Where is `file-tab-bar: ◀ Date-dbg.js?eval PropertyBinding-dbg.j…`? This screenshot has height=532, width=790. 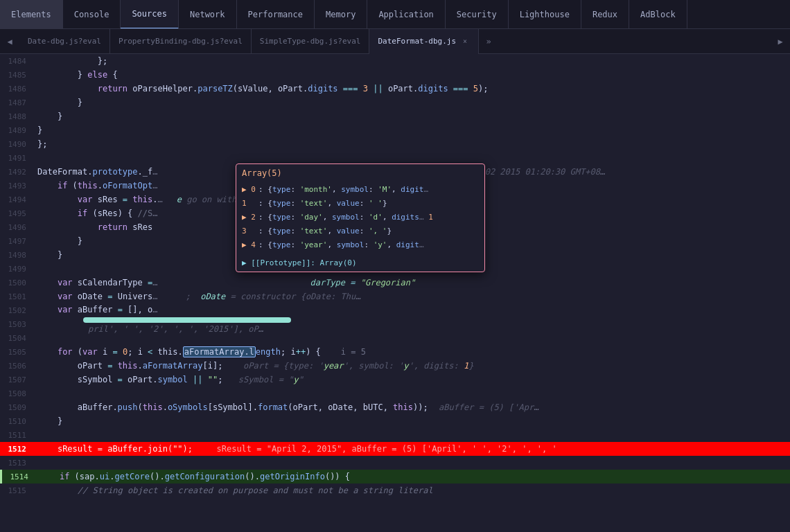
file-tab-bar: ◀ Date-dbg.js?eval PropertyBinding-dbg.j… is located at coordinates (395, 42).